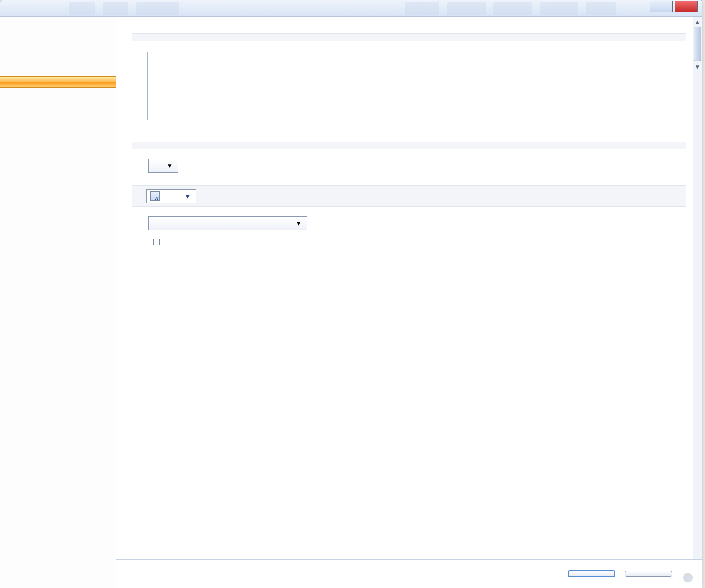  I want to click on doc-layout-version-select: ▾, so click(228, 223).